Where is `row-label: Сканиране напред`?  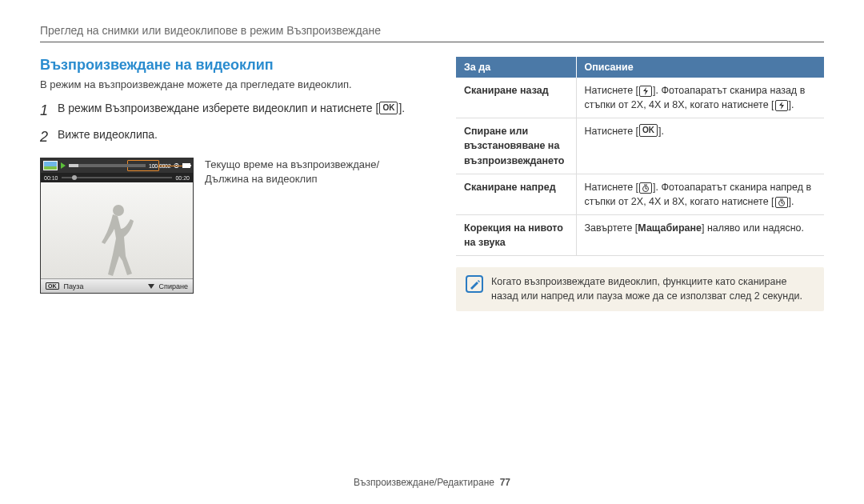
row-label: Сканиране напред is located at coordinates (516, 194).